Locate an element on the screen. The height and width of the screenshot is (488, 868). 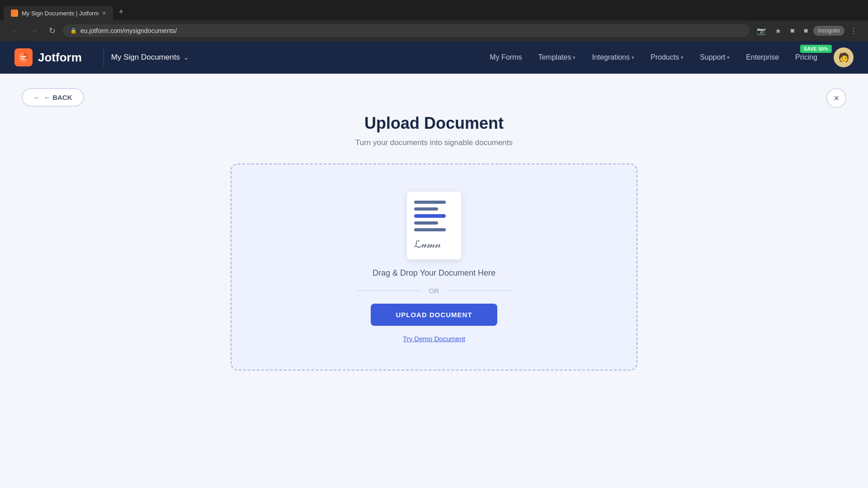
close-icon: × is located at coordinates (836, 99).